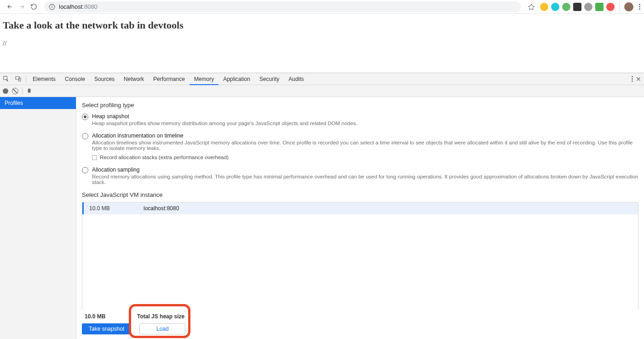 The width and height of the screenshot is (644, 339). Describe the element at coordinates (109, 316) in the screenshot. I see `heap-size-value: 10.0 MB` at that location.